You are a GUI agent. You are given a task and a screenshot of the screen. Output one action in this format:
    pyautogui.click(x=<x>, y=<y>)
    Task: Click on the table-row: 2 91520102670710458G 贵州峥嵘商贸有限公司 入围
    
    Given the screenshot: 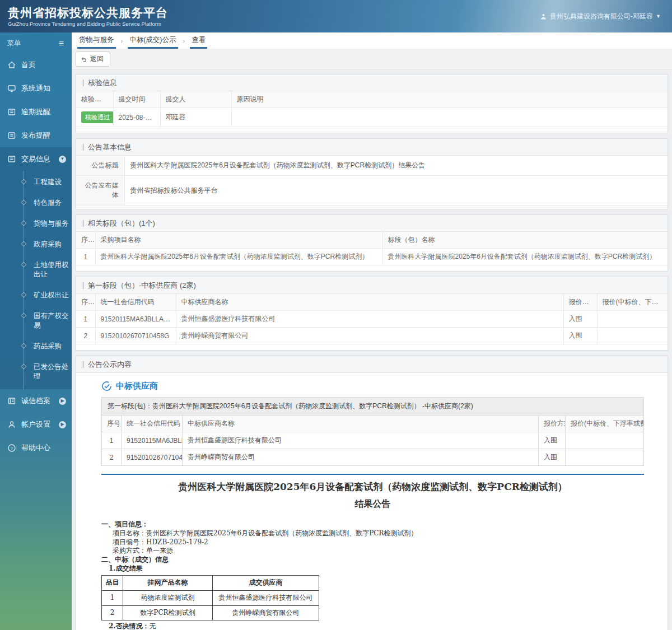 What is the action you would take?
    pyautogui.click(x=372, y=336)
    